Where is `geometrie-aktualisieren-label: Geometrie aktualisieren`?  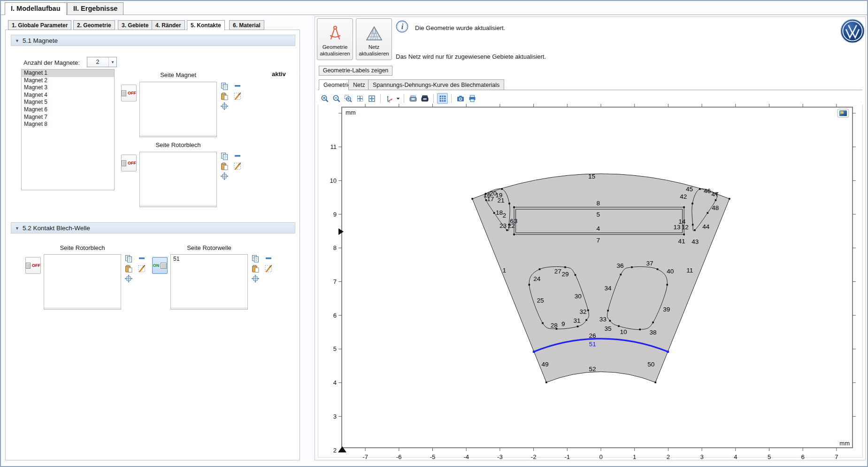 geometrie-aktualisieren-label: Geometrie aktualisieren is located at coordinates (335, 51).